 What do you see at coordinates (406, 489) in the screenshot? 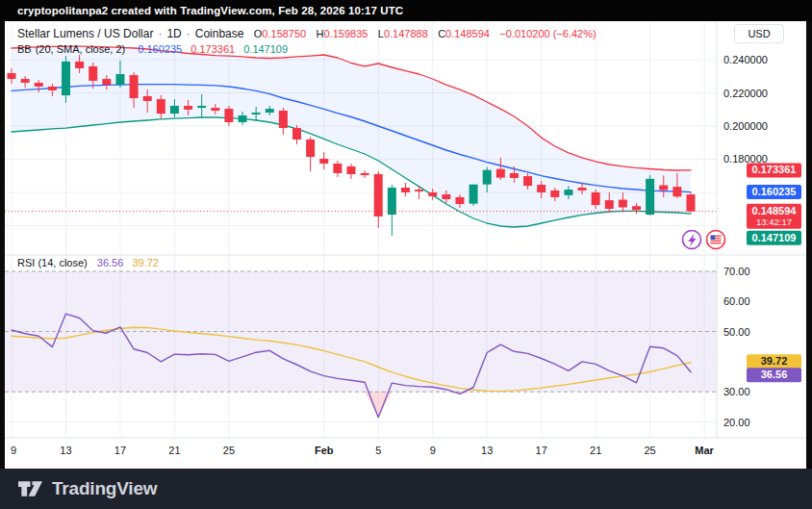
I see `tradingview-footer: TradingView` at bounding box center [406, 489].